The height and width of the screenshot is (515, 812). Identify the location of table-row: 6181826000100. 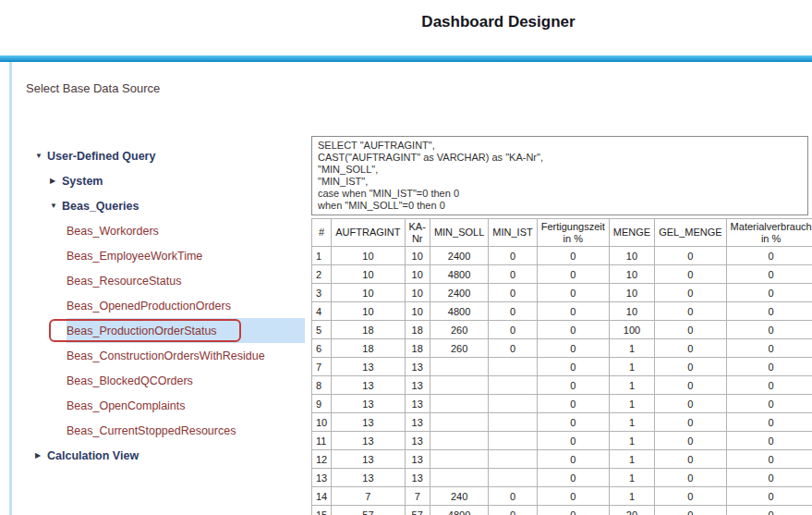
(562, 349).